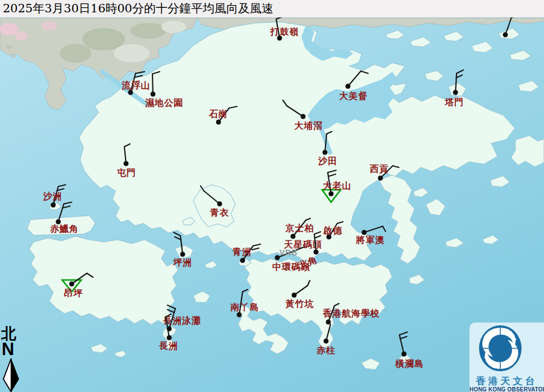 This screenshot has height=392, width=544. Describe the element at coordinates (351, 314) in the screenshot. I see `station-label: 香港航海學校` at that location.